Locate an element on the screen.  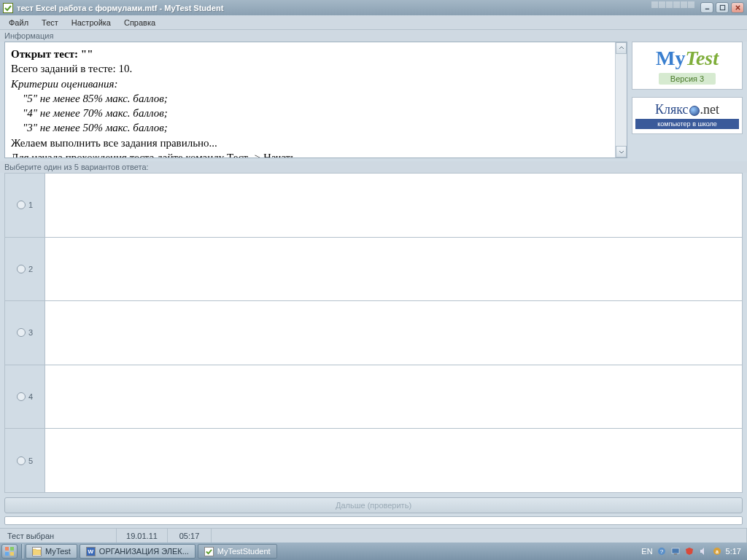
taskbar: MyTest W ОРГАНИЗАЦИЯ ЭЛЕК... MyTestStude… is located at coordinates (374, 551).